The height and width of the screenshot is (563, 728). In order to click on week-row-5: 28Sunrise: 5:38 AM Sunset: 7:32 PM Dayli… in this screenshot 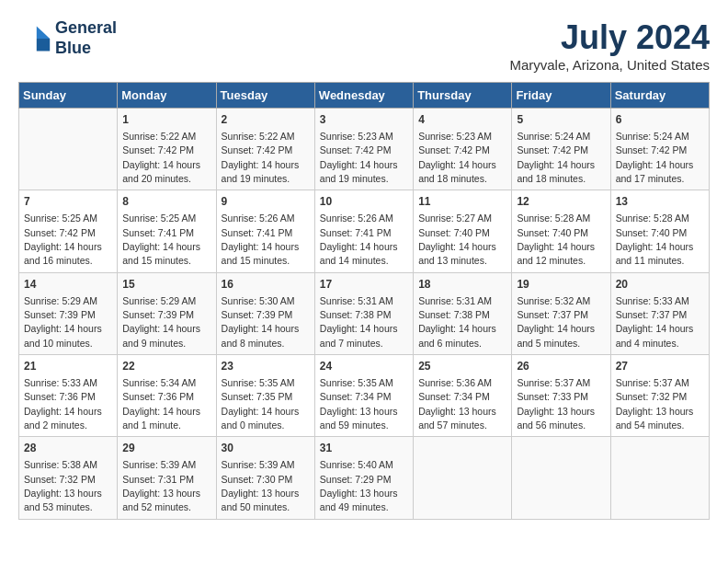, I will do `click(364, 478)`.